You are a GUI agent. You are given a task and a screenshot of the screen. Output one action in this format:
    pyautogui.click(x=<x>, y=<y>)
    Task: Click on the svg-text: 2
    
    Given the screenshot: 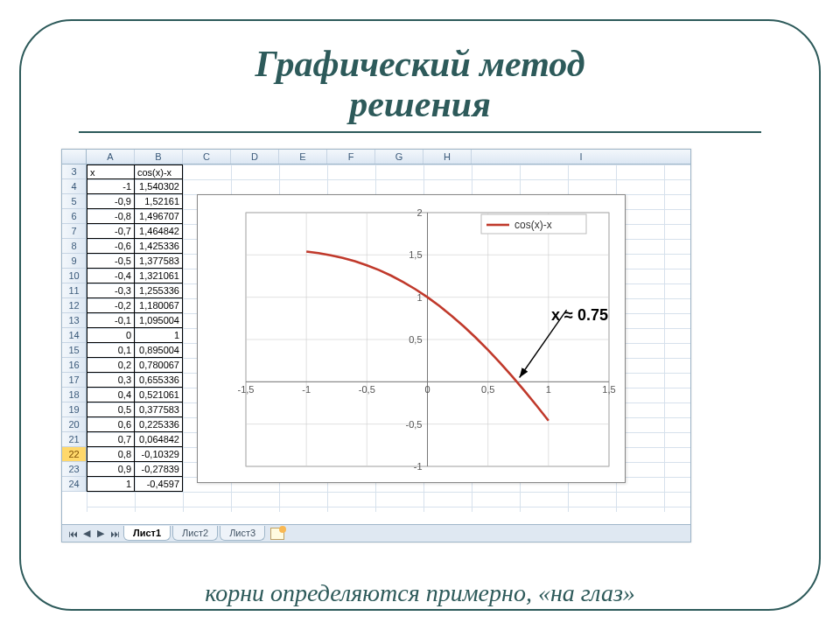 What is the action you would take?
    pyautogui.click(x=419, y=213)
    